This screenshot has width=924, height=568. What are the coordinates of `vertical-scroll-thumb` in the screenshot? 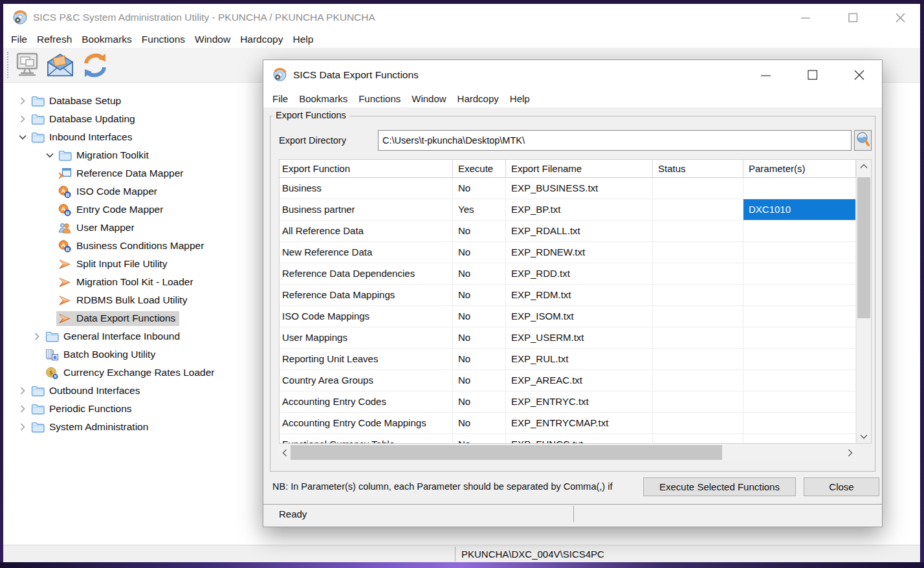 It's located at (864, 248).